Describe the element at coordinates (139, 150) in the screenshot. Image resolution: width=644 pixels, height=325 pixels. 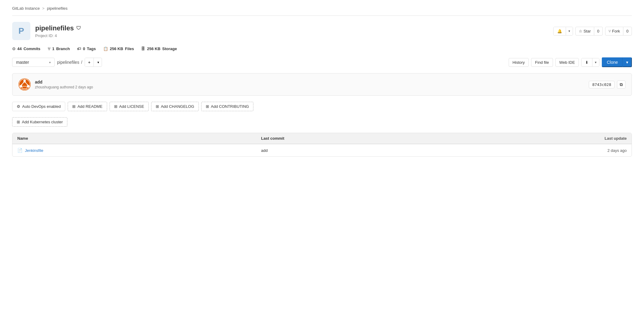
I see `file-name-cell: 📄 Jenkinsfile` at that location.